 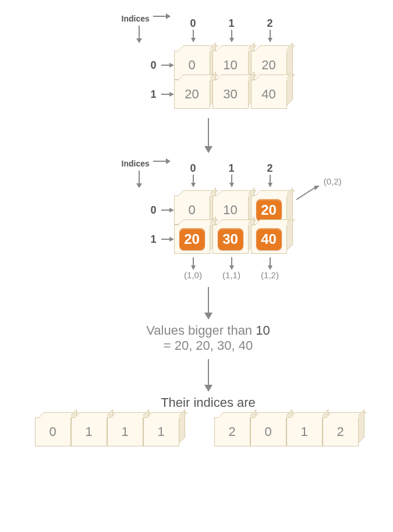 I want to click on grid-1: 0 1 2 0 0 10 20 1 20 30 40, so click(x=208, y=63).